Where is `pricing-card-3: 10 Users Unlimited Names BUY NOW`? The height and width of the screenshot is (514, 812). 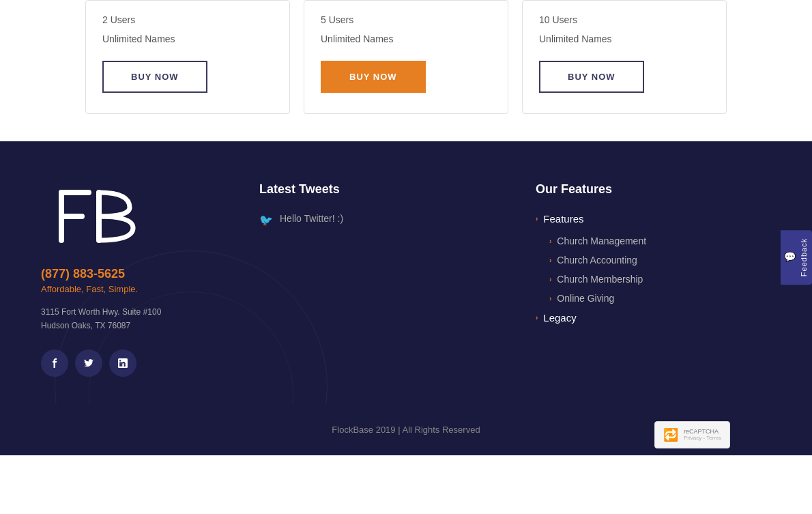
pricing-card-3: 10 Users Unlimited Names BUY NOW is located at coordinates (624, 57).